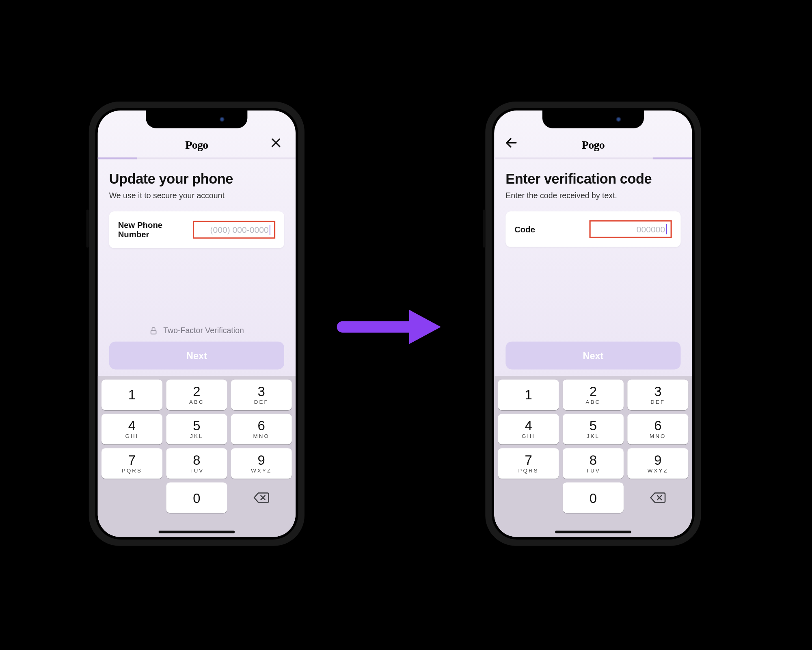 This screenshot has height=650, width=812. I want to click on flow-arrow-icon, so click(390, 328).